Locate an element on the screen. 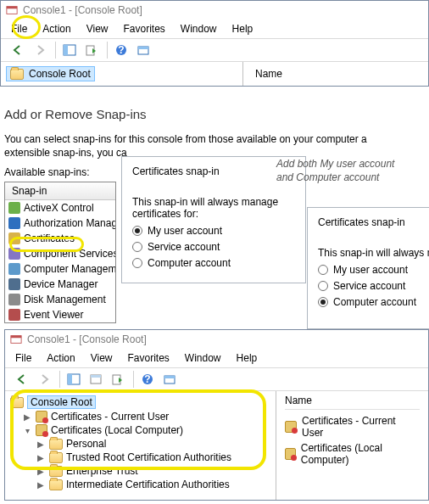  snapin-label: Authorization Manage is located at coordinates (70, 223).